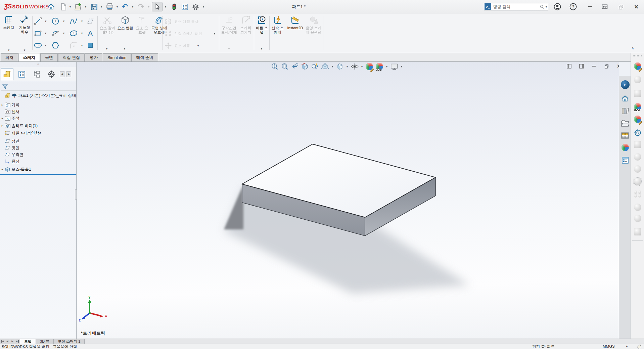 This screenshot has width=644, height=349. Describe the element at coordinates (101, 7) in the screenshot. I see `save-dropdown: ▾` at that location.